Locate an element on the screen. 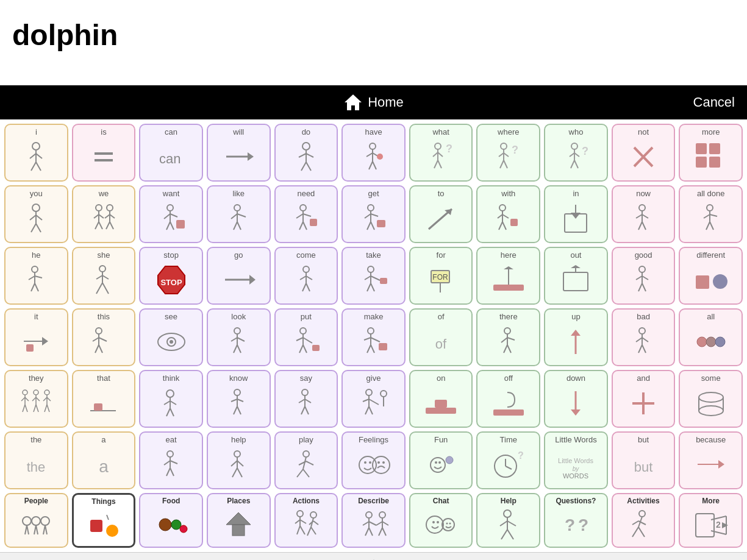 The height and width of the screenshot is (560, 747). cell-0-9: not is located at coordinates (644, 152).